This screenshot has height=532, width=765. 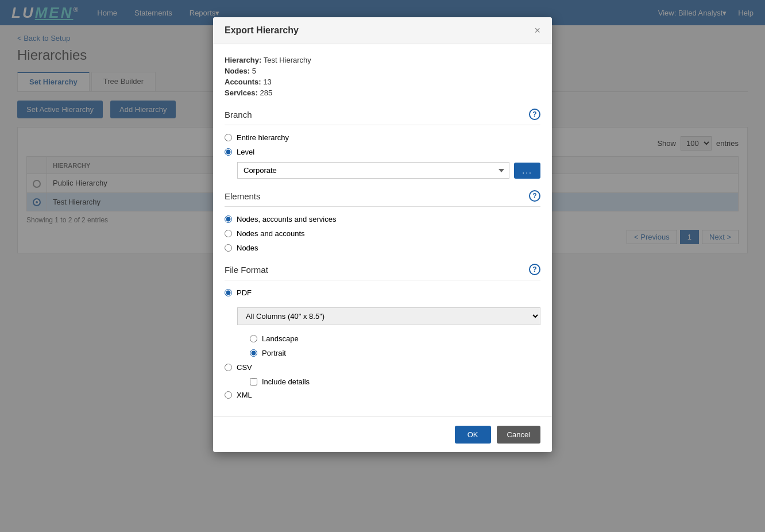 I want to click on ok-button: OK, so click(x=473, y=434).